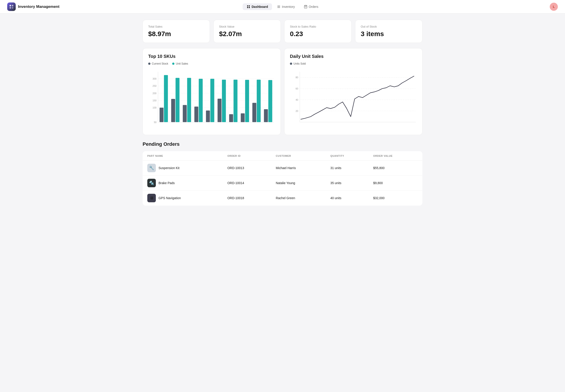  I want to click on user-avatar: L, so click(554, 7).